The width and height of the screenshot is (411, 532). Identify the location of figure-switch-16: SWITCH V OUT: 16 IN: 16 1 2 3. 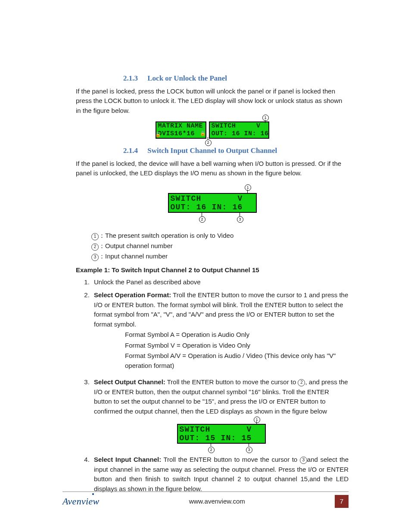
(212, 203).